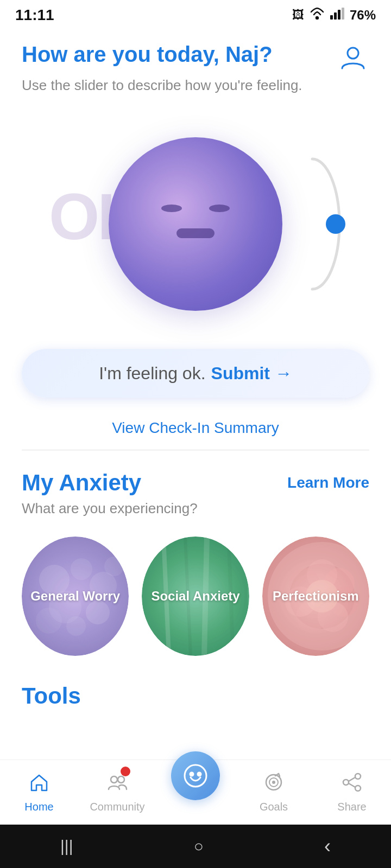  I want to click on home-label: Home, so click(39, 807).